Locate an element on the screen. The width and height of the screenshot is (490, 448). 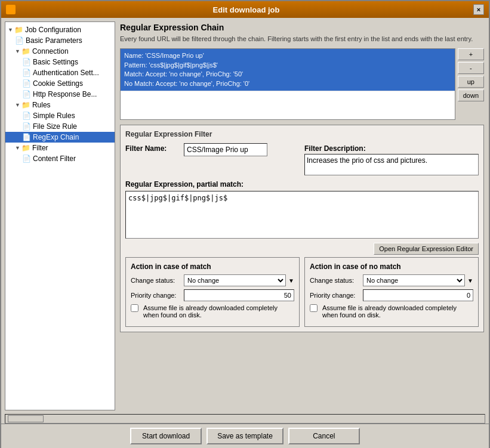
filter-desc-group: Filter Description: Increases the prio o… is located at coordinates (392, 159).